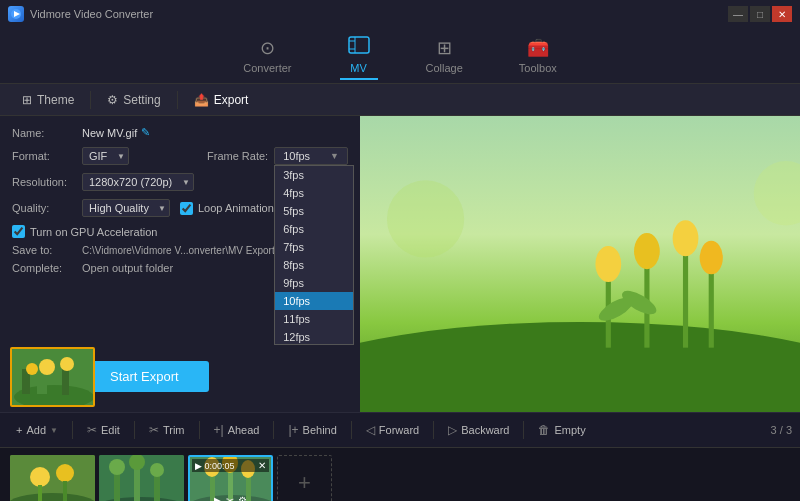  I want to click on nav-tabs: ⊙ Converter MV ⊞ Collage 🧰 Toolbox, so click(400, 56).